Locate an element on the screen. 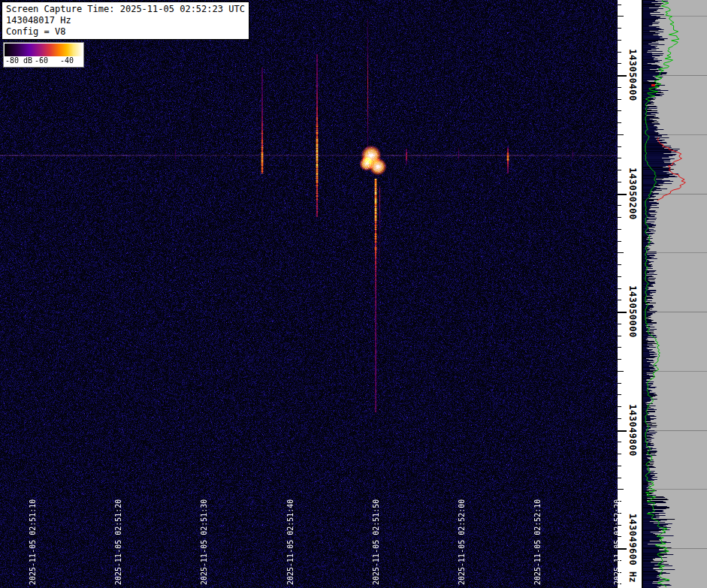  capture-info-box: Screen Capture Time: 2025-11-05 02:52:23… is located at coordinates (125, 21).